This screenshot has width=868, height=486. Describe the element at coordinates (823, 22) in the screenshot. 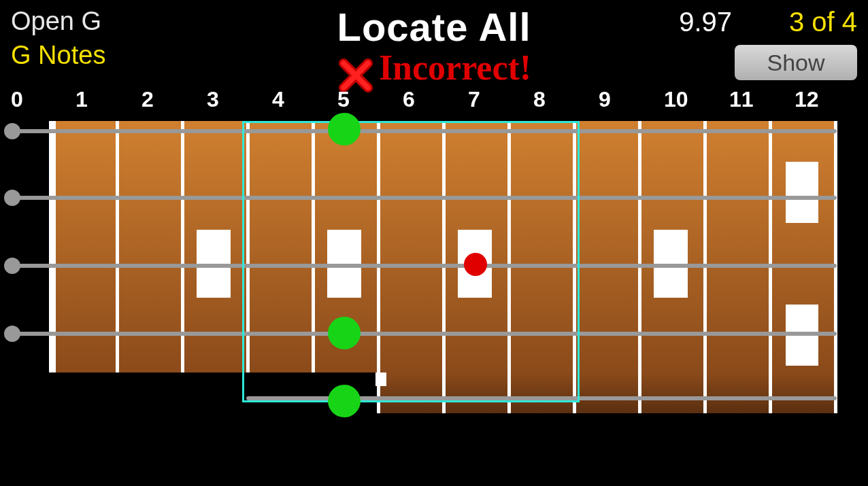

I see `progress-counter: 3 of 4` at that location.